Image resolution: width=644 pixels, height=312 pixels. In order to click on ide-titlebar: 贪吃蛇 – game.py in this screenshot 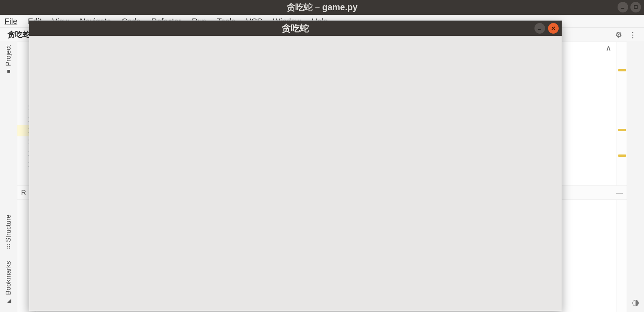, I will do `click(322, 8)`.